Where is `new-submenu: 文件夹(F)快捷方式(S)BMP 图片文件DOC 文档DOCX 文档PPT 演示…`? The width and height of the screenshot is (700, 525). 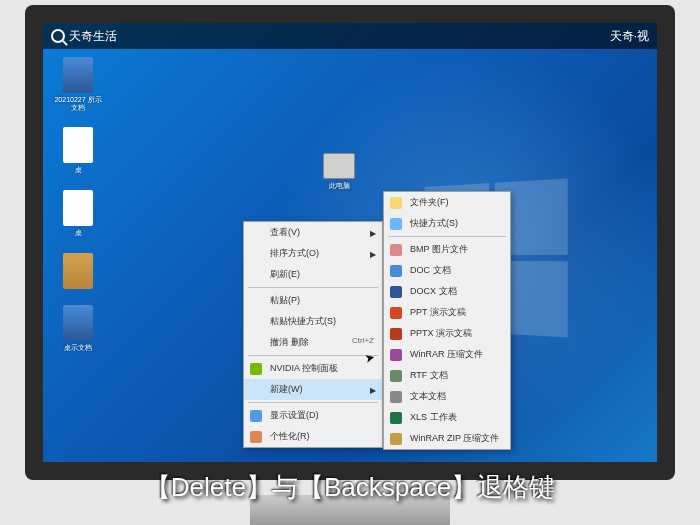
new-submenu: 文件夹(F)快捷方式(S)BMP 图片文件DOC 文档DOCX 文档PPT 演示… is located at coordinates (447, 320).